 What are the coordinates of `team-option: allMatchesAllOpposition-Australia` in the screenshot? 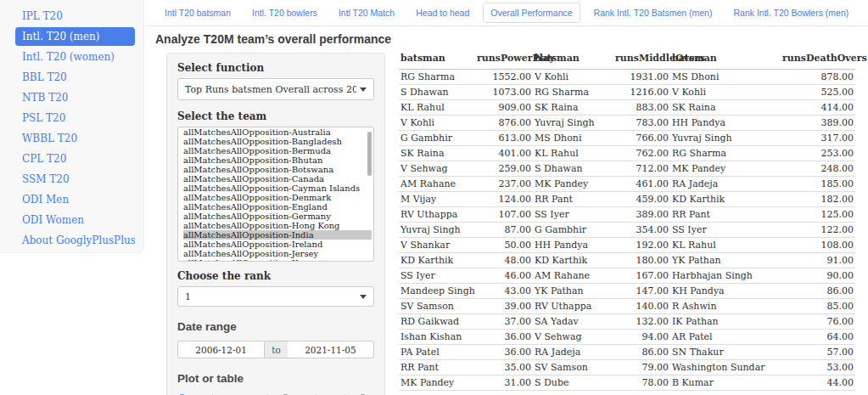 It's located at (277, 133).